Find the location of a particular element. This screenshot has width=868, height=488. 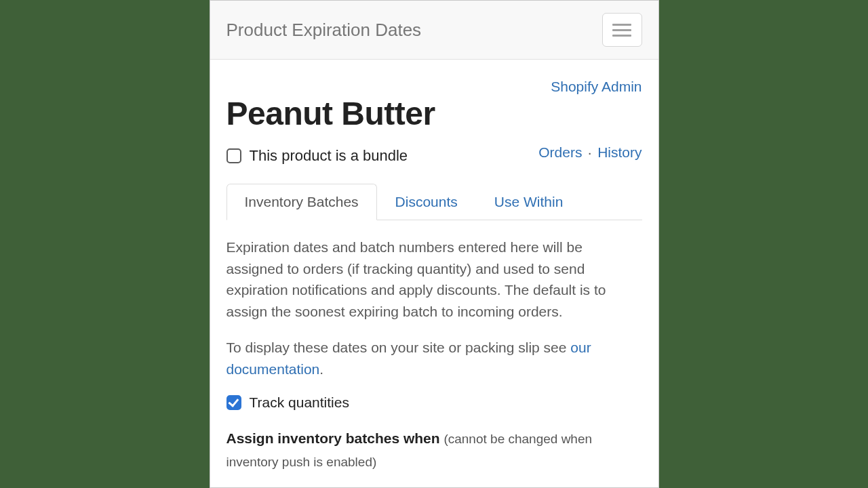

track-quantities-checkbox is located at coordinates (234, 403).